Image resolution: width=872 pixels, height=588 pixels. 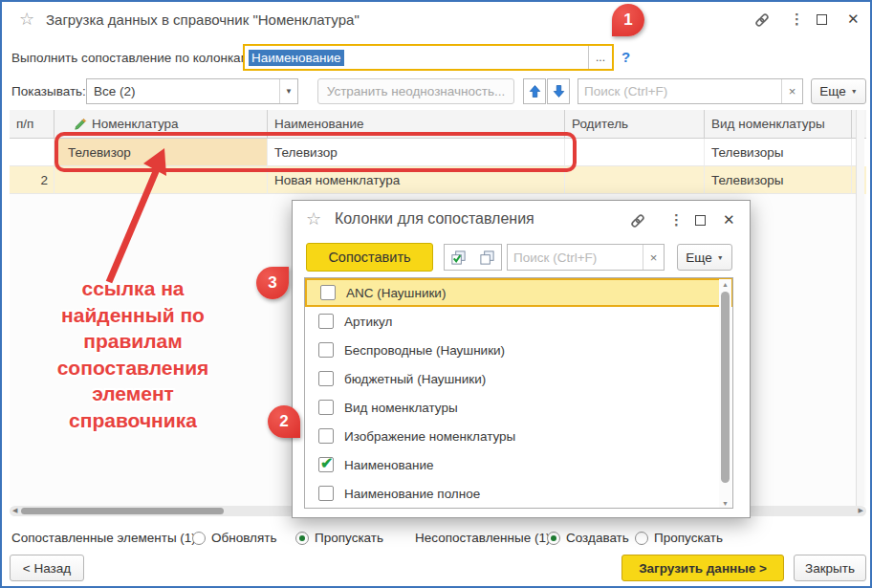 I want to click on move-down-button, so click(x=558, y=92).